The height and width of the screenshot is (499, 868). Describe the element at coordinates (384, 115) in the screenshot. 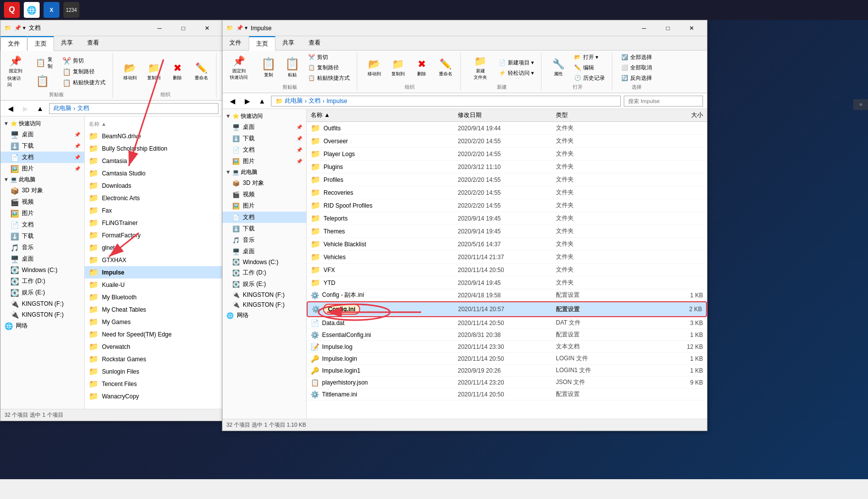

I see `right-col-name: 名称 ▲` at that location.